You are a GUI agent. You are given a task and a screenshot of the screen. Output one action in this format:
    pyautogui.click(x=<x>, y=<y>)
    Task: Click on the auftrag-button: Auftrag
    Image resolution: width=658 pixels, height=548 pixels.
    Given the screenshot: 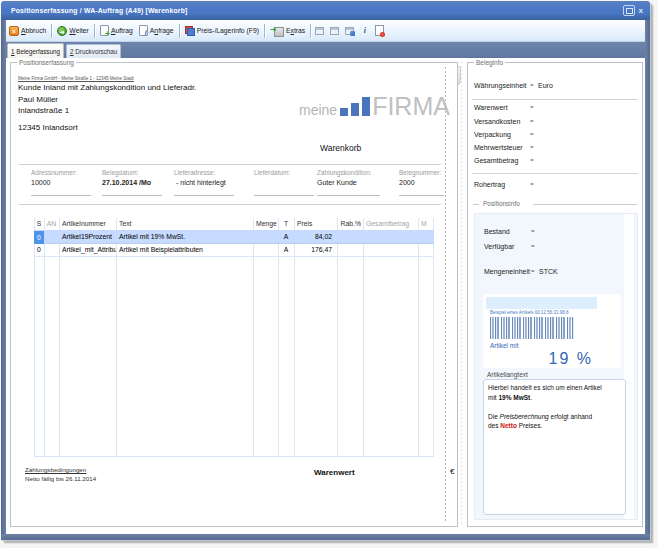 What is the action you would take?
    pyautogui.click(x=116, y=30)
    